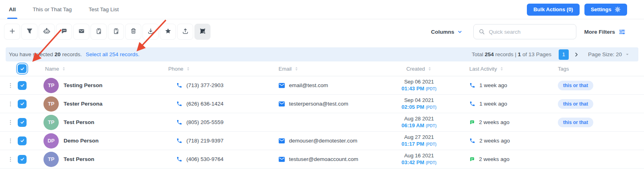  I want to click on page-1-button: 1, so click(564, 55).